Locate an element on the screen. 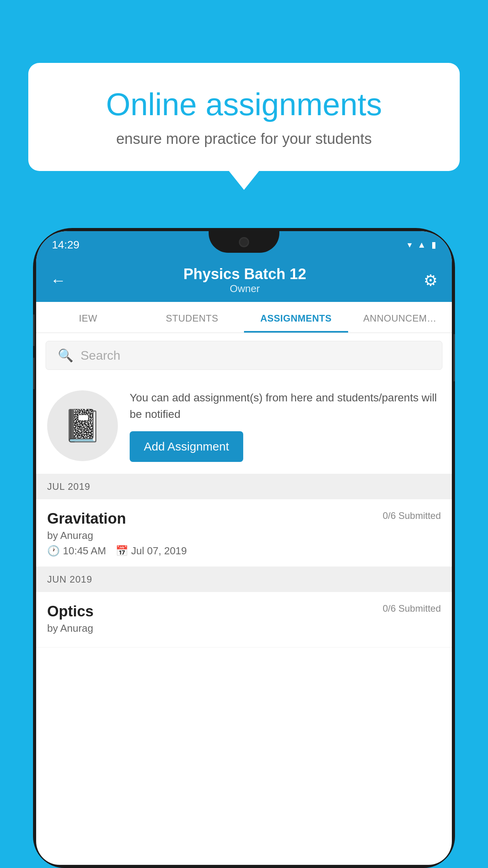 This screenshot has width=488, height=868. front-camera is located at coordinates (244, 242).